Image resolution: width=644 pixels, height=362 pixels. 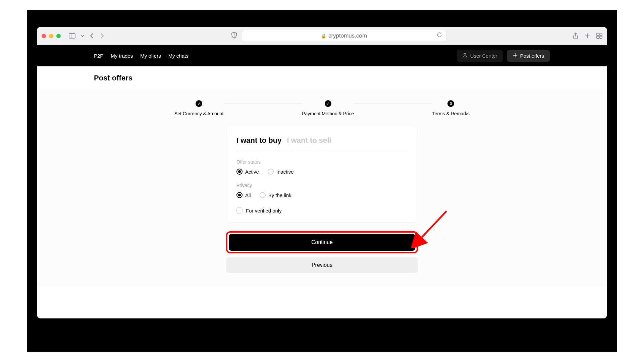 What do you see at coordinates (451, 114) in the screenshot?
I see `step-3-label: Terms & Remarks` at bounding box center [451, 114].